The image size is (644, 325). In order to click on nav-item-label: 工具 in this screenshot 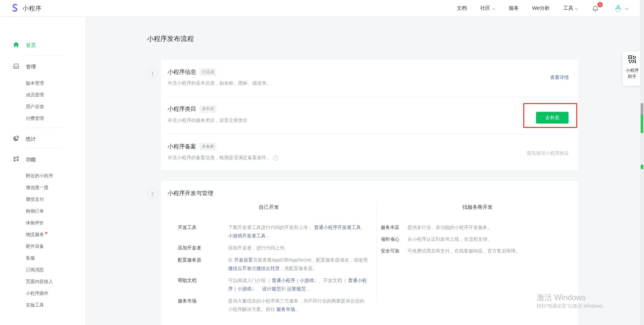, I will do `click(568, 8)`.